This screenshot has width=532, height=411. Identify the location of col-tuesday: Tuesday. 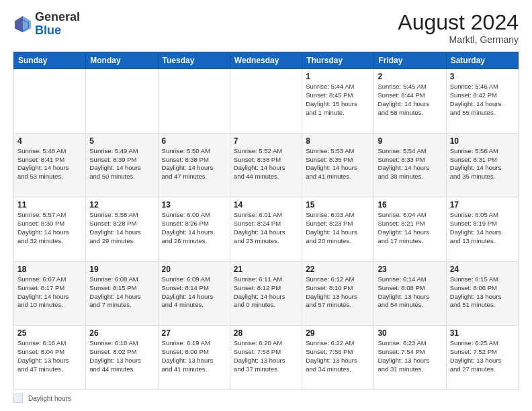
(193, 60).